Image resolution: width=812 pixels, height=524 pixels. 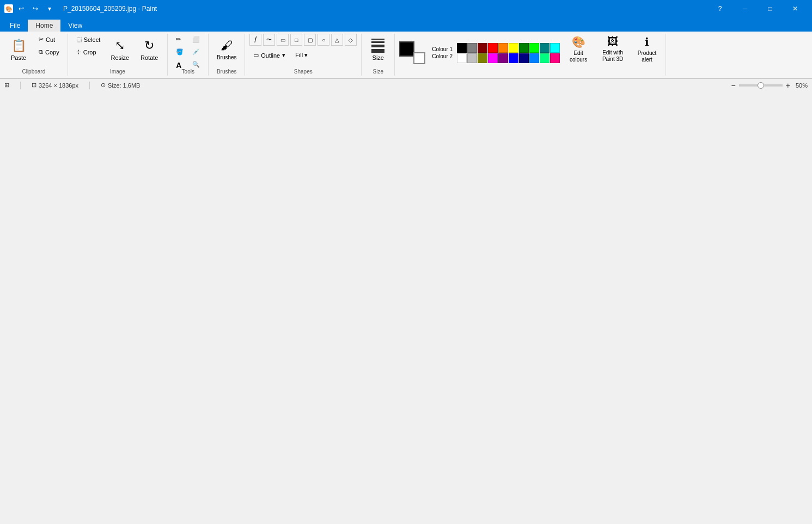 I want to click on edit-paint3d-button: 🖼 Edit with Paint 3D, so click(x=613, y=49).